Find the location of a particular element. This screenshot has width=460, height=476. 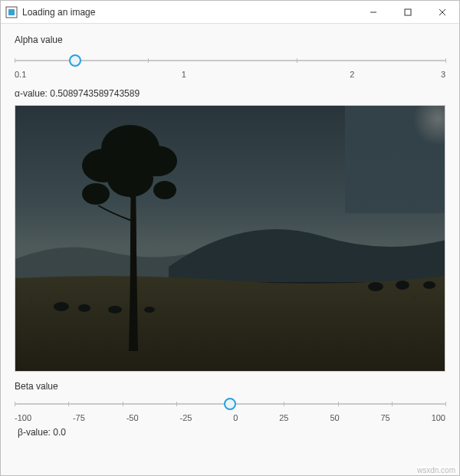

beta-tick-labels: -100 -75 -50 -25 0 25 50 75 100 is located at coordinates (230, 418).